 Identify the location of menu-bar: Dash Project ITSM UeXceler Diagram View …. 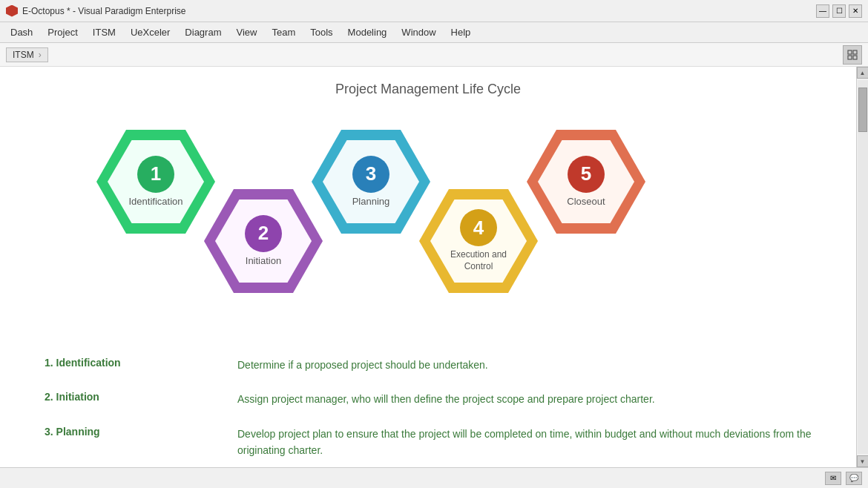
(434, 33).